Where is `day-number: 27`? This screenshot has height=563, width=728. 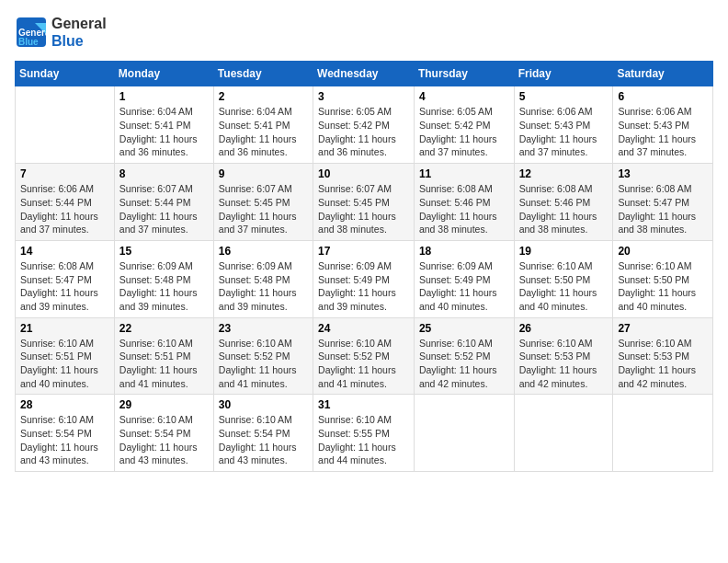
day-number: 27 is located at coordinates (663, 328).